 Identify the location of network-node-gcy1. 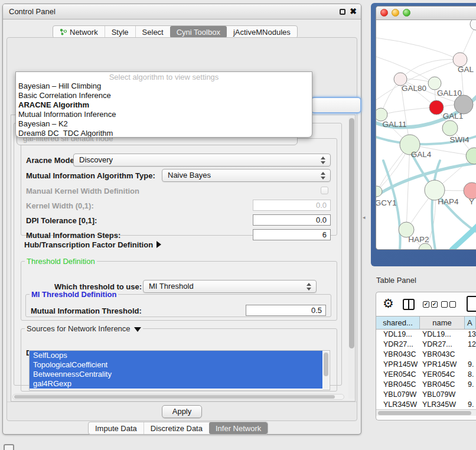
(379, 191).